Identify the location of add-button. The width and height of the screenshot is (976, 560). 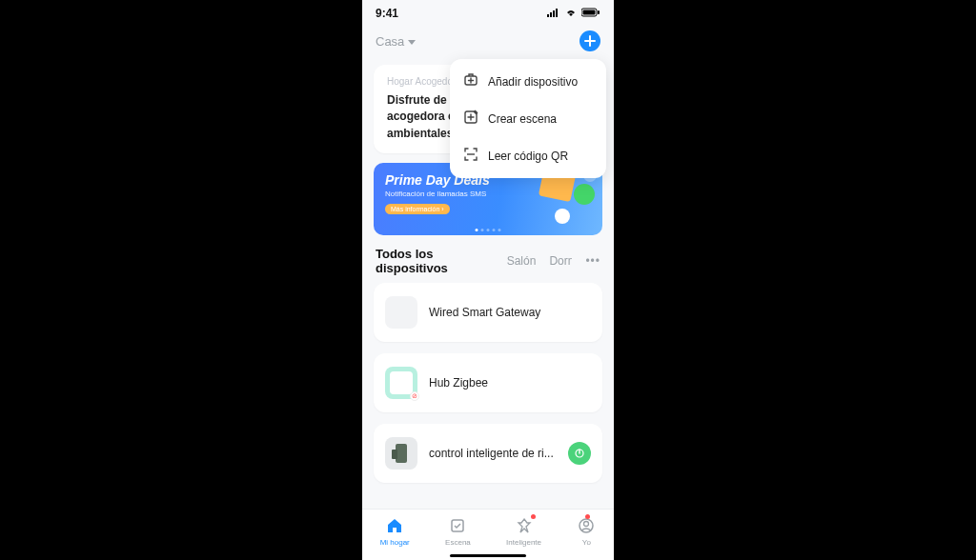
(590, 41).